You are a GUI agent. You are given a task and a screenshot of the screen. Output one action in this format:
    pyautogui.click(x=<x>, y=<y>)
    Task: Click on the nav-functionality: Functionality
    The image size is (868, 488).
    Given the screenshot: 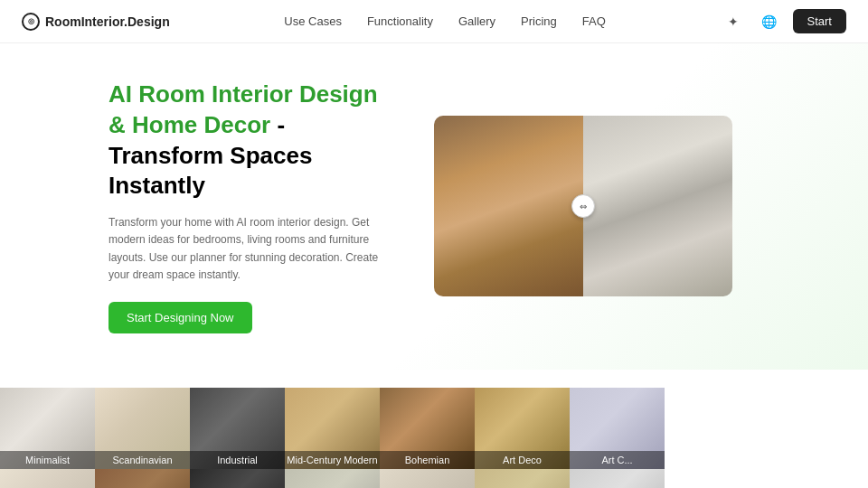 What is the action you would take?
    pyautogui.click(x=400, y=22)
    